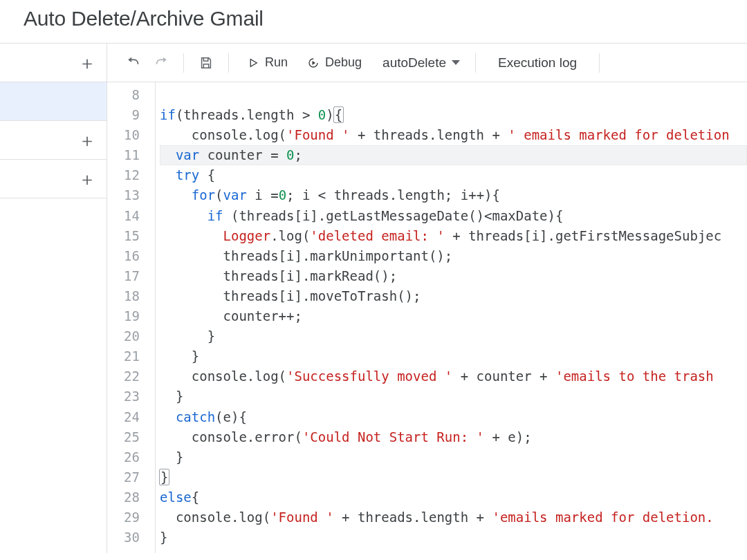 The height and width of the screenshot is (560, 747). What do you see at coordinates (133, 63) in the screenshot?
I see `undo-button` at bounding box center [133, 63].